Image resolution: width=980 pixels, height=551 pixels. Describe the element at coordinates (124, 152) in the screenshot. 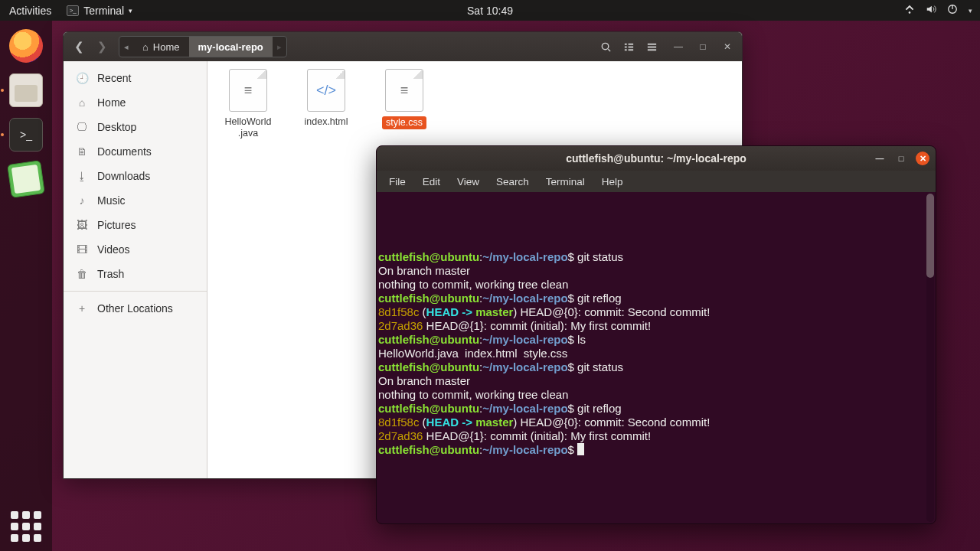

I see `sidebar-item-label: Documents` at that location.